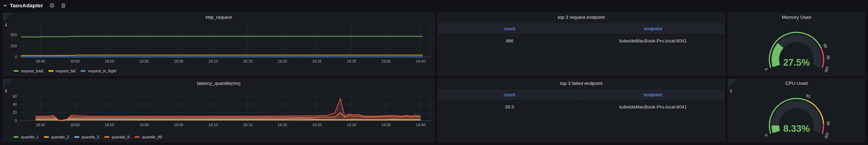 This screenshot has height=145, width=868. I want to click on gauge-tick-label: 60, so click(808, 96).